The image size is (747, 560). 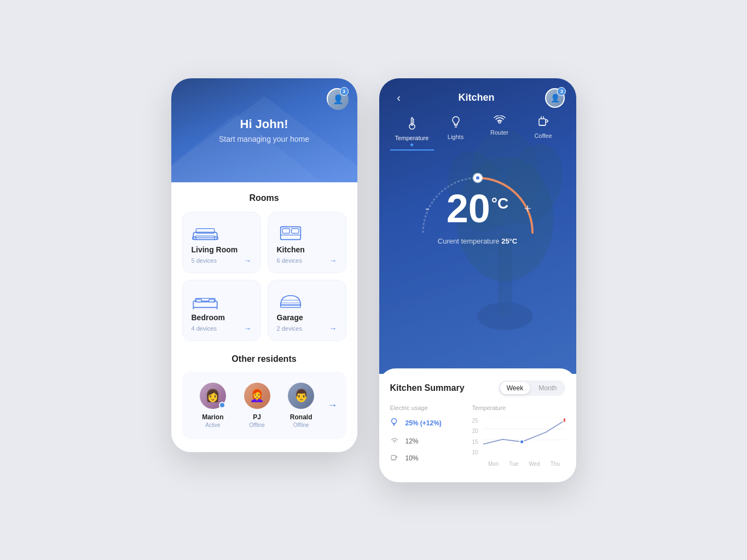 What do you see at coordinates (264, 405) in the screenshot?
I see `residents-card: 👩 Marion Active 👩‍🦰 PJ Offline 👨 Ronal` at bounding box center [264, 405].